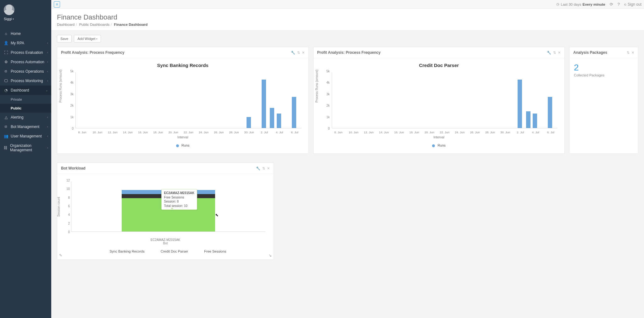 The width and height of the screenshot is (644, 318). Describe the element at coordinates (26, 136) in the screenshot. I see `nav-label: User Management` at that location.